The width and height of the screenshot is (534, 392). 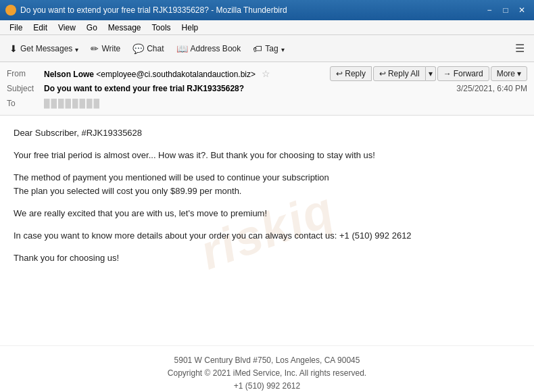 I want to click on from-label: From, so click(x=26, y=74).